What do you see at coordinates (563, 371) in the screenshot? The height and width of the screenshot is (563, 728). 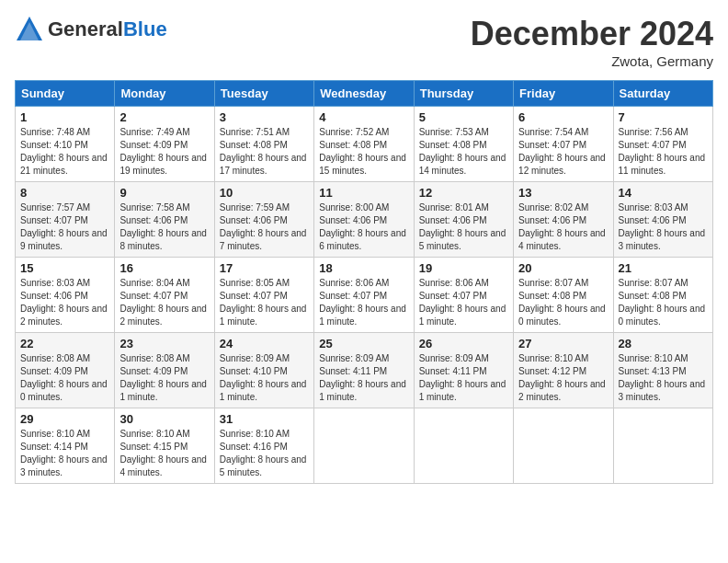 I see `calendar-day-cell: 27 Sunrise: 8:10 AM Sunset: 4:12 PM Dayl…` at bounding box center [563, 371].